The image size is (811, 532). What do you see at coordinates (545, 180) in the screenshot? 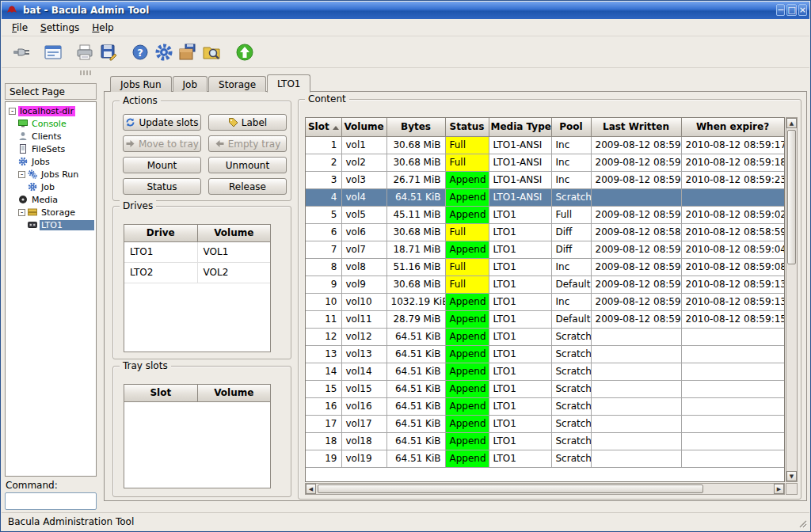
I see `volume-row-vol3: 3vol326.71 MiBAppendLTO1-ANSIInc2009-08-…` at bounding box center [545, 180].